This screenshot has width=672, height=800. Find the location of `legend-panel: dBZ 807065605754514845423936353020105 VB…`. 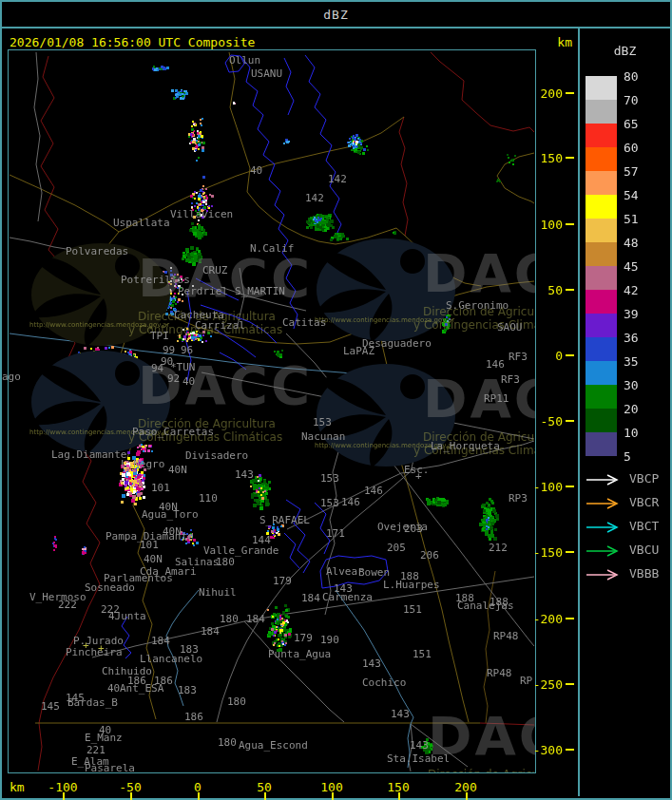

legend-panel: dBZ 807065605754514845423936353020105 VB… is located at coordinates (624, 412).